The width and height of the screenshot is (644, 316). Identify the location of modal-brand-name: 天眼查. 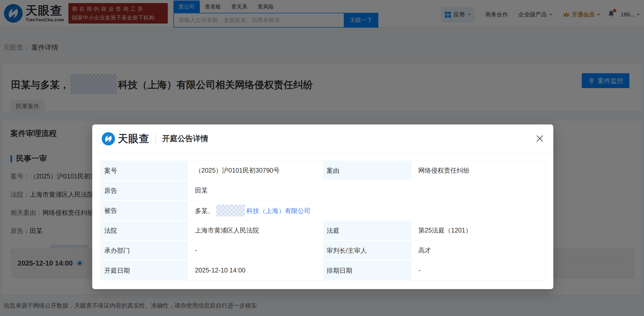
(134, 139).